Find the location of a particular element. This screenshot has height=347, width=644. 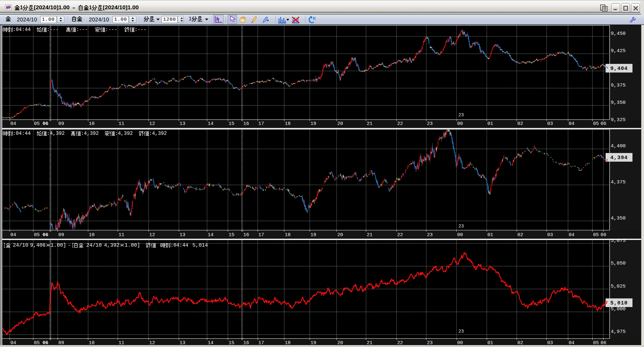

svg-text: 5,050 is located at coordinates (618, 263).